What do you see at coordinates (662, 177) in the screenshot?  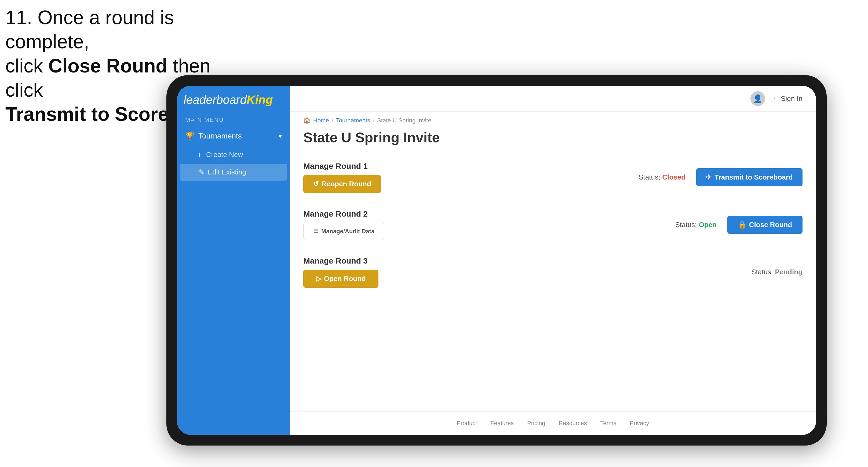 I see `round-1-status: Status: Closed` at bounding box center [662, 177].